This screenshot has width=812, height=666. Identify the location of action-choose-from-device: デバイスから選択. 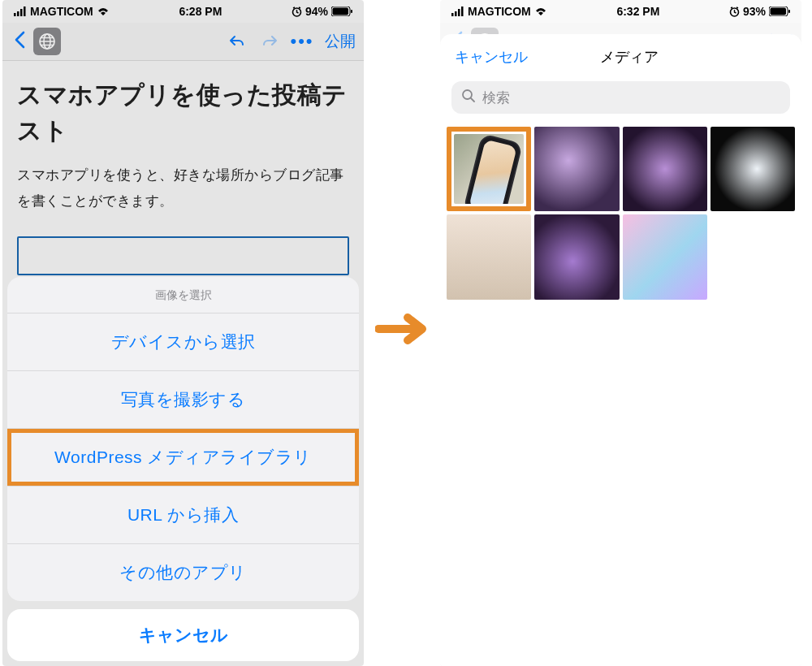
(184, 341).